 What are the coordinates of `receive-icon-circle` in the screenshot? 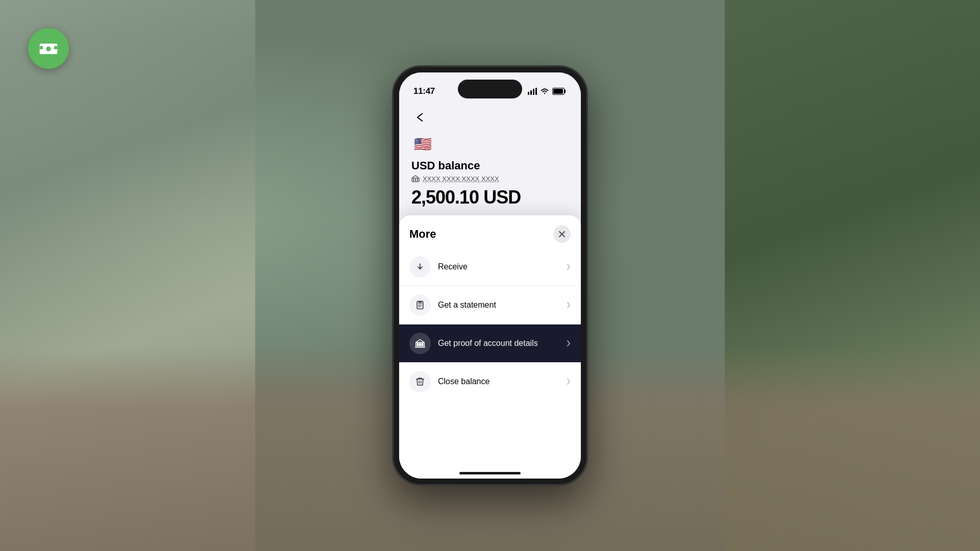 It's located at (420, 267).